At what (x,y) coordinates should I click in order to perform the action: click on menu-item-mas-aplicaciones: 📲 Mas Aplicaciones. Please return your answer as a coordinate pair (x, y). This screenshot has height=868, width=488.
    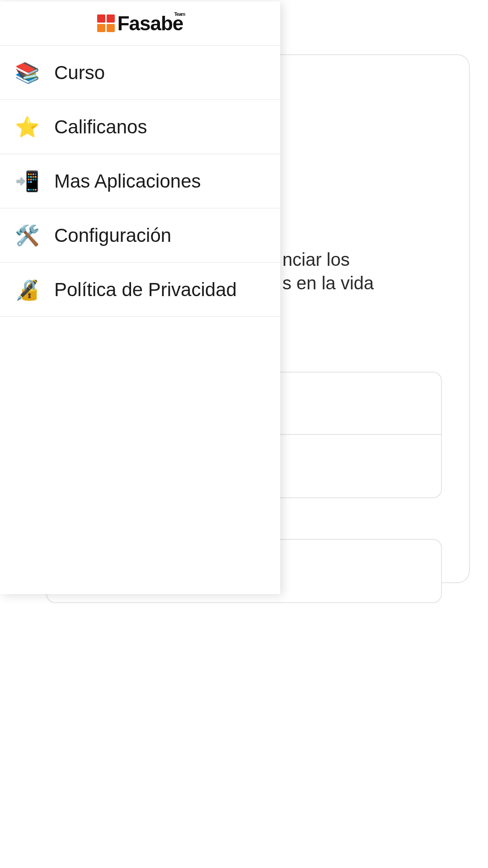
    Looking at the image, I should click on (140, 181).